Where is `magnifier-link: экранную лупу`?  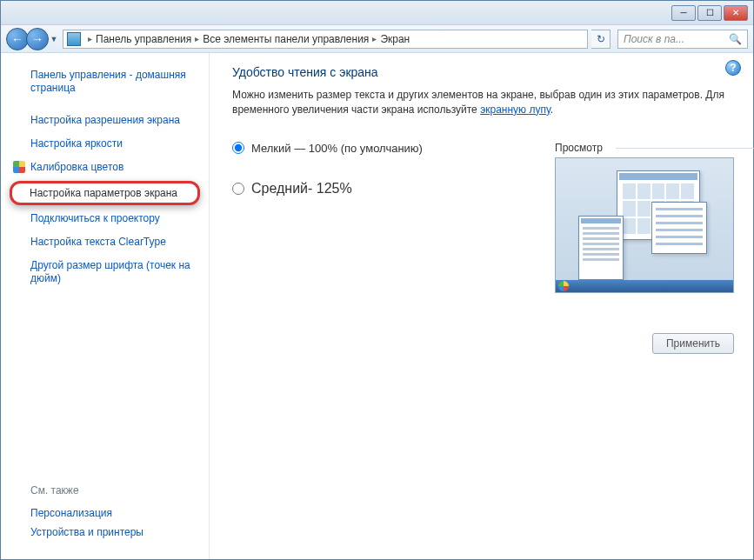
magnifier-link: экранную лупу is located at coordinates (515, 110).